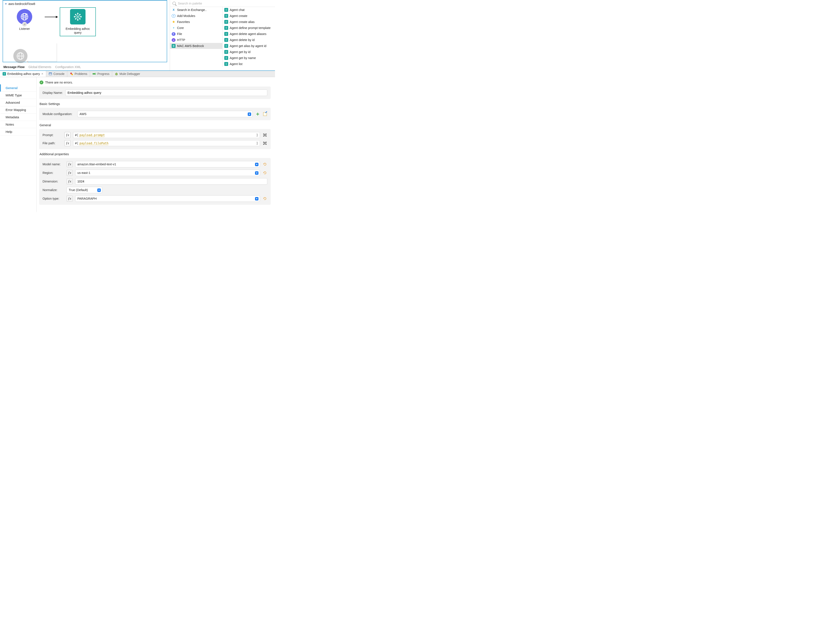  Describe the element at coordinates (249, 52) in the screenshot. I see `palette-op: Agent get by id` at that location.